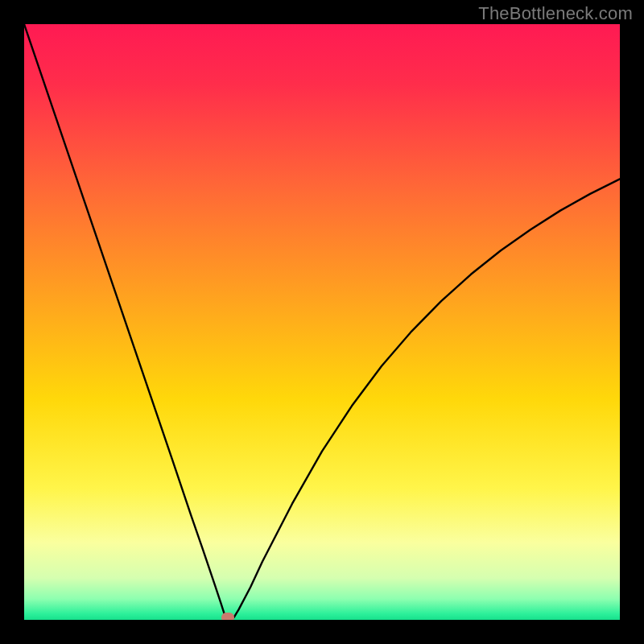  What do you see at coordinates (555, 14) in the screenshot?
I see `watermark-text: TheBottleneck.com` at bounding box center [555, 14].